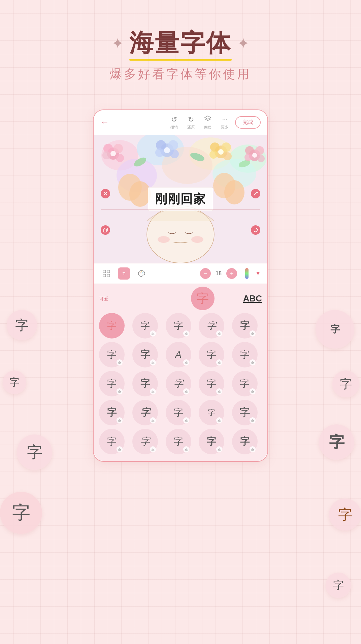 This screenshot has height=644, width=361. I want to click on font-item-1: 字, so click(145, 326).